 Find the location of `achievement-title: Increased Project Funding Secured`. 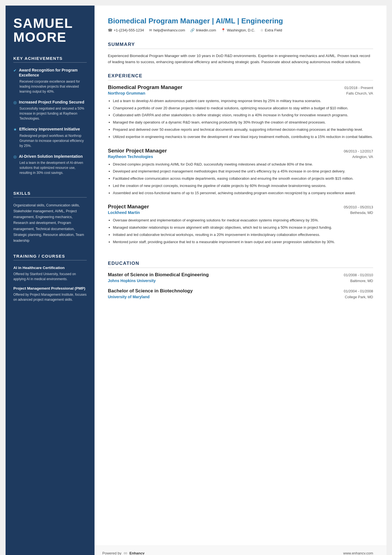

achievement-title: Increased Project Funding Secured is located at coordinates (52, 102).